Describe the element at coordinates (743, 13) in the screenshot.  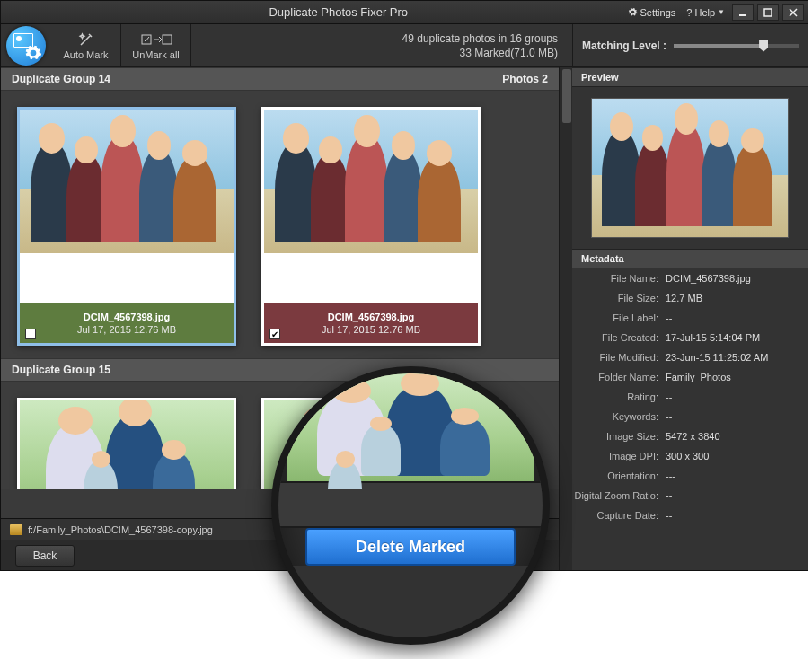
I see `minimize-button` at that location.